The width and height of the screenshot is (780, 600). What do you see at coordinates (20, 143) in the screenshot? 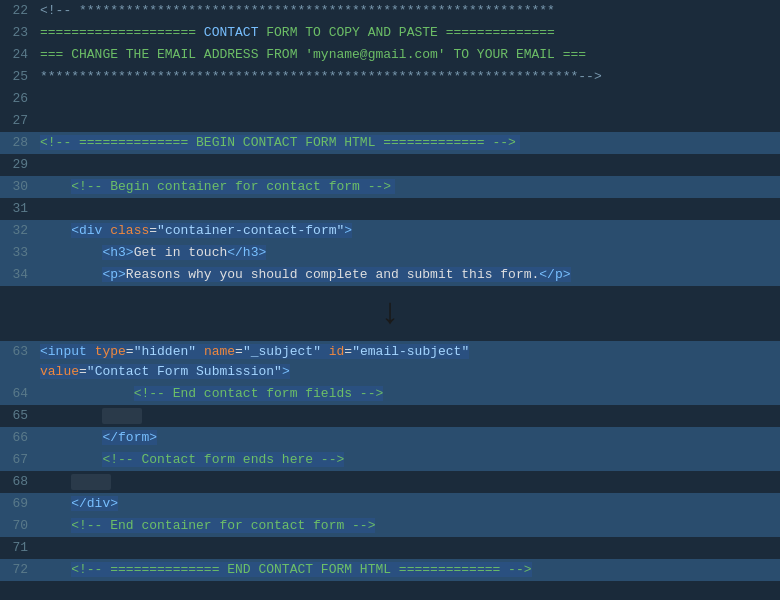
I see `line-num-28: 28` at bounding box center [20, 143].